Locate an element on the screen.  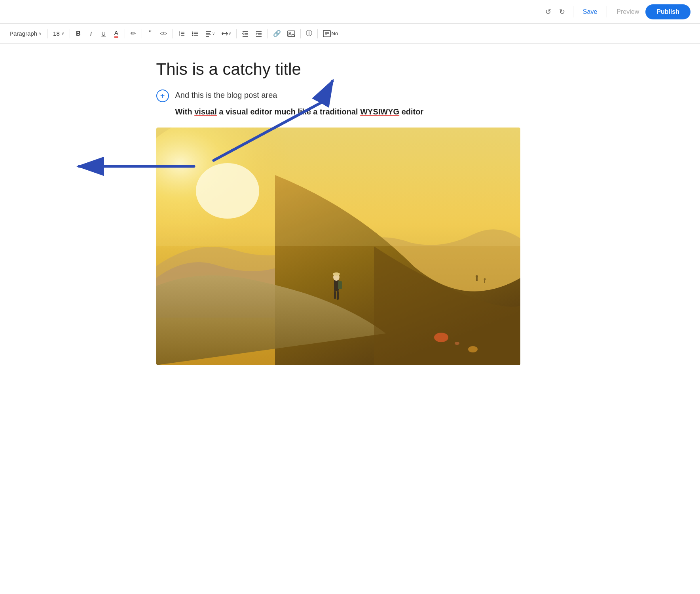
text-color-label: A is located at coordinates (116, 33).